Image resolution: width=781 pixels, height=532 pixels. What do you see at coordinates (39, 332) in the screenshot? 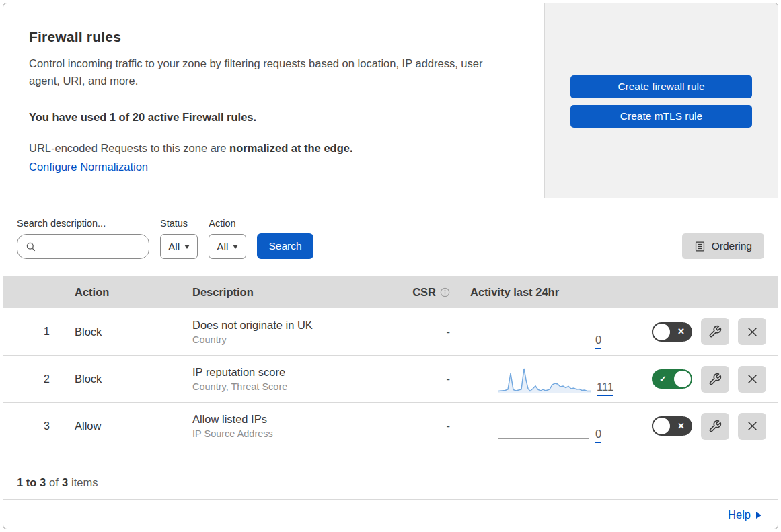
I see `rule-priority: 1` at bounding box center [39, 332].